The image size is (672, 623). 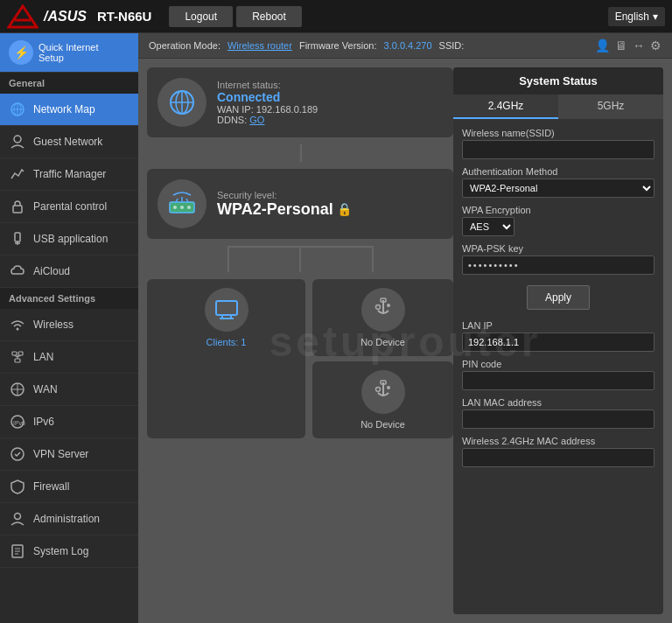 I want to click on wireless-24-mac-label: Wireless 2.4GHz MAC address, so click(x=558, y=441).